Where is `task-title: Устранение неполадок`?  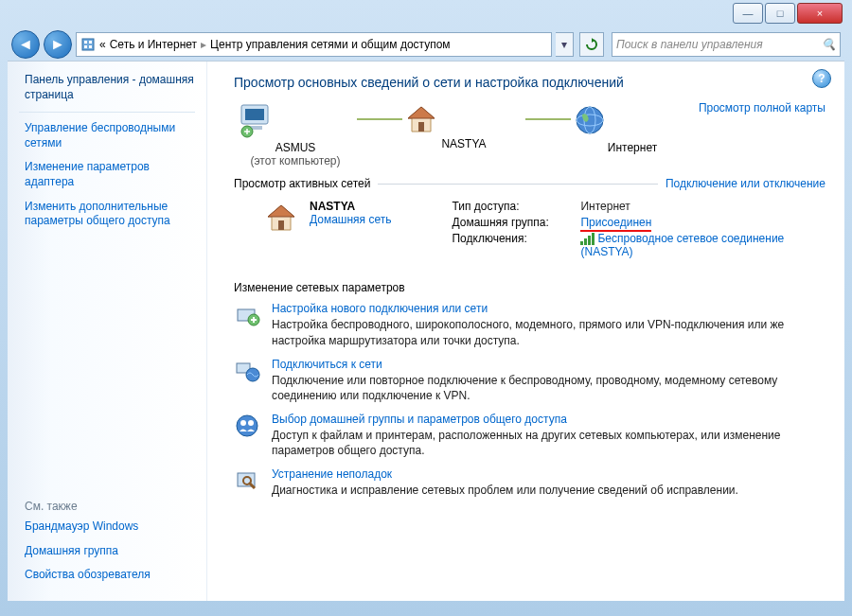
task-title: Устранение неполадок is located at coordinates (331, 474).